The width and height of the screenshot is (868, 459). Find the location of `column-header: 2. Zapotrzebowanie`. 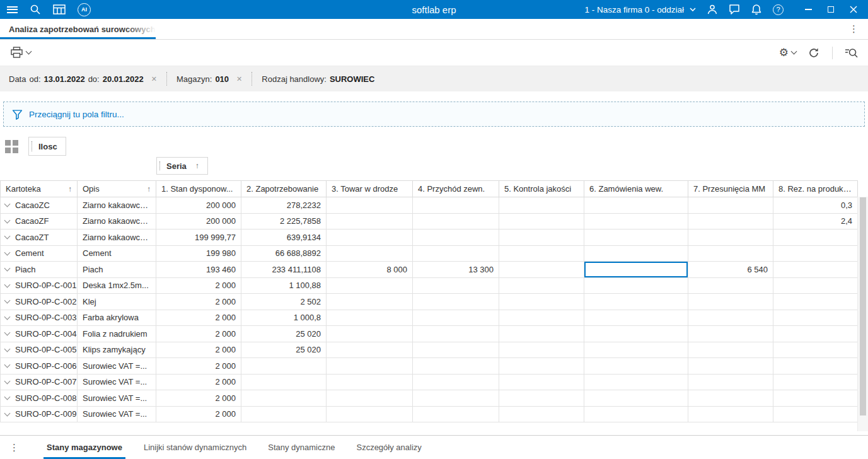

column-header: 2. Zapotrzebowanie is located at coordinates (284, 189).